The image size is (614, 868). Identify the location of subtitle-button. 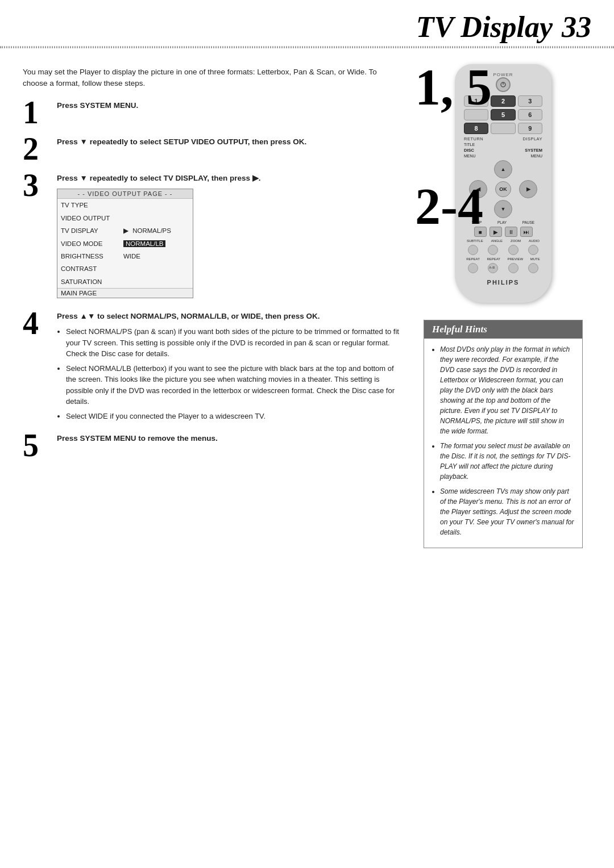
(473, 250).